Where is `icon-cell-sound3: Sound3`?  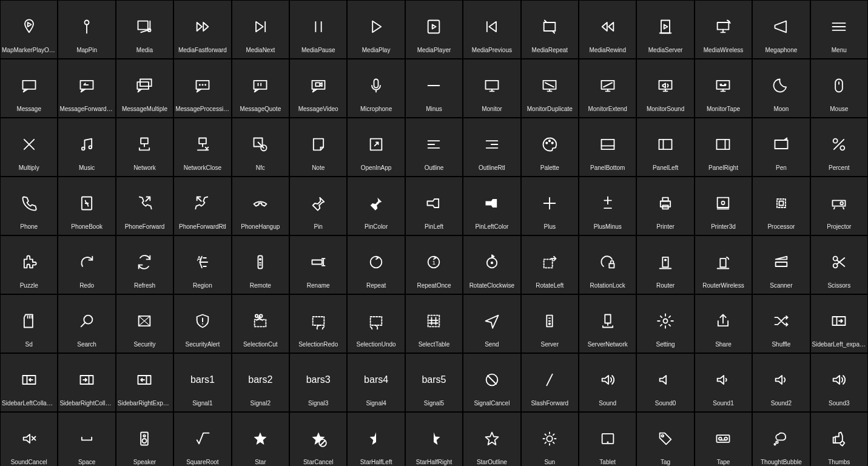
icon-cell-sound3: Sound3 is located at coordinates (839, 382).